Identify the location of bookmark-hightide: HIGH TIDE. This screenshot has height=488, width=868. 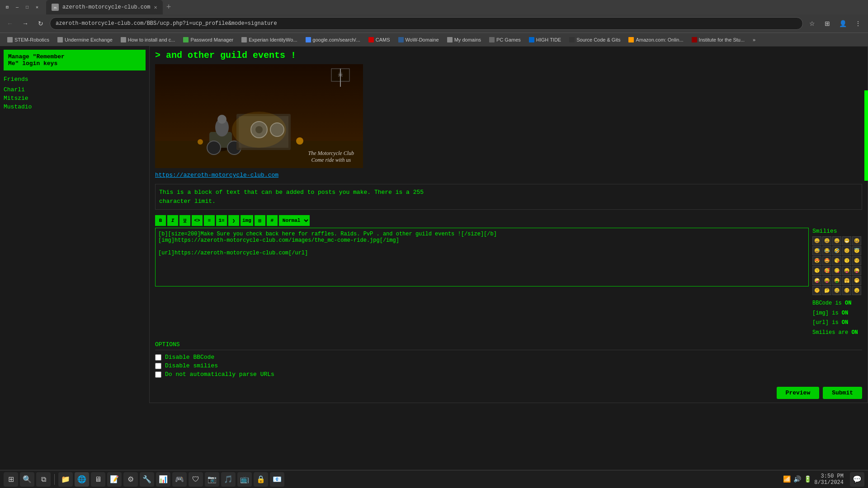
(545, 40).